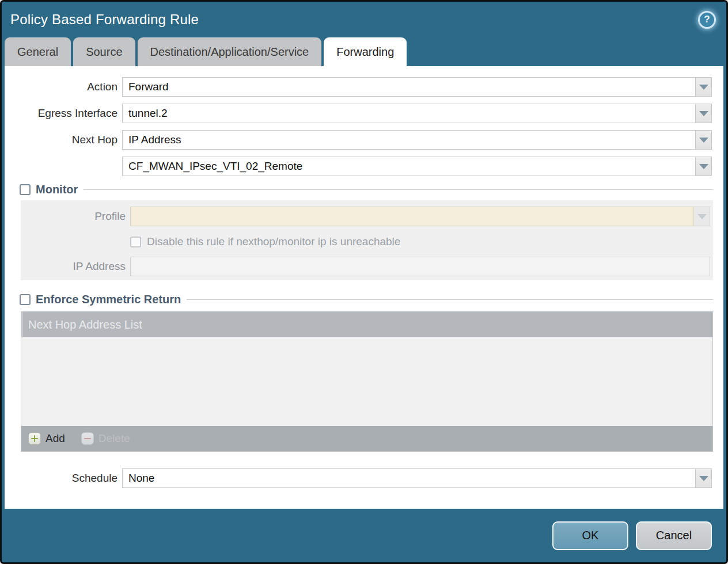 The width and height of the screenshot is (728, 564). I want to click on next-hop-address-value: CF_MWAN_IPsec_VTI_02_Remote, so click(409, 166).